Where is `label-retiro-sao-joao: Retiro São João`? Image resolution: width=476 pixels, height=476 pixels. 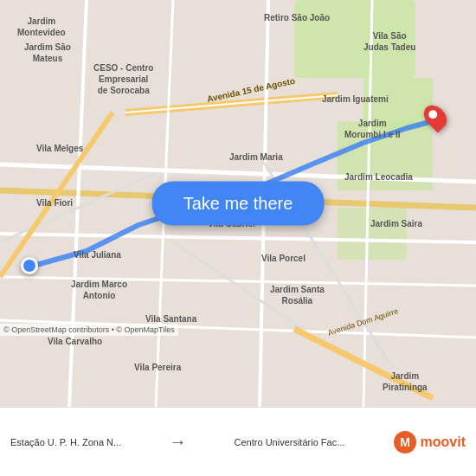
label-retiro-sao-joao: Retiro São João is located at coordinates (297, 17).